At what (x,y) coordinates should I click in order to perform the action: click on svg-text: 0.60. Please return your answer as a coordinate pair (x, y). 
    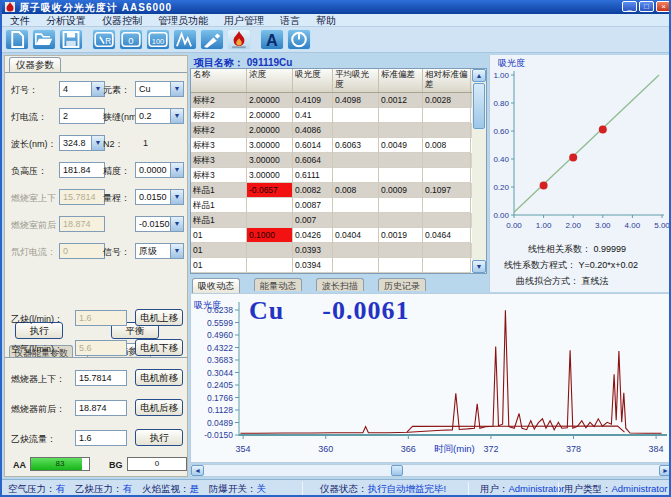
    Looking at the image, I should click on (501, 132).